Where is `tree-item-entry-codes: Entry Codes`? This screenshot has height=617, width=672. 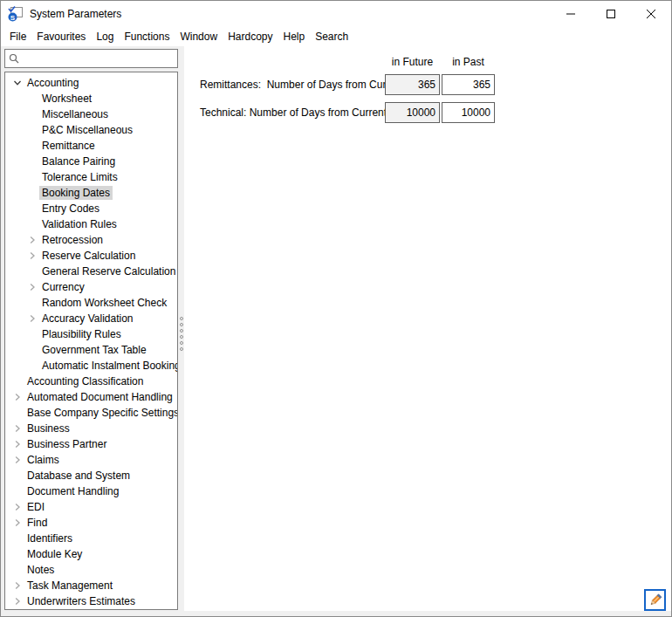 tree-item-entry-codes: Entry Codes is located at coordinates (91, 209).